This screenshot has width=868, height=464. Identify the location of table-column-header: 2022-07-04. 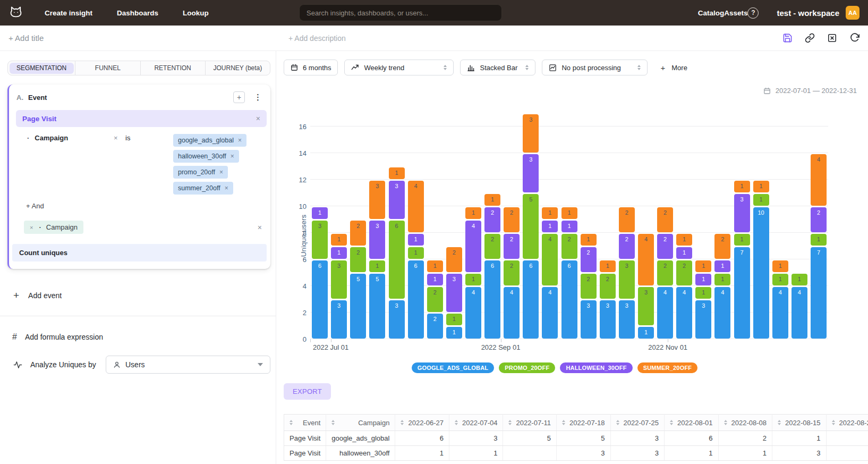
(476, 423).